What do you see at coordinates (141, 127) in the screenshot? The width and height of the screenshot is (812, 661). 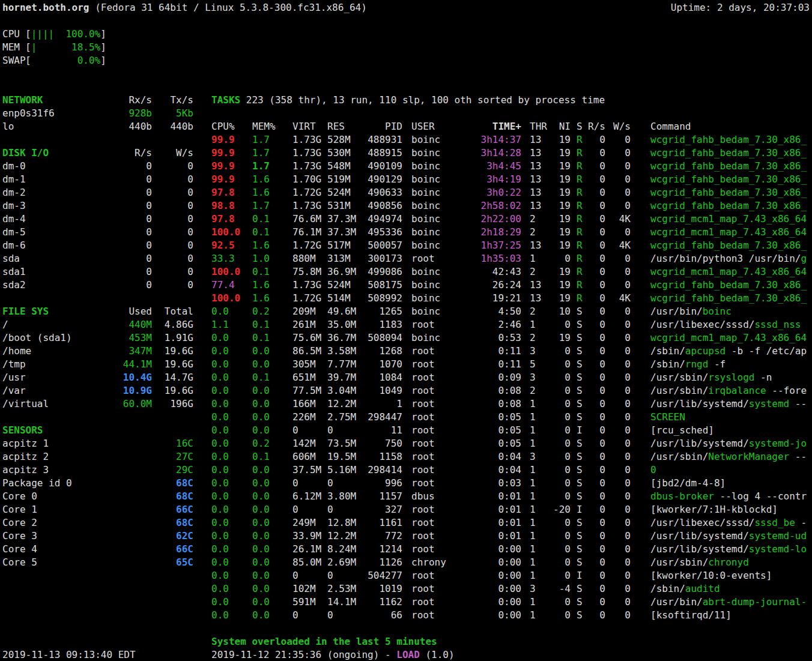 I see `rx-value: 440b` at bounding box center [141, 127].